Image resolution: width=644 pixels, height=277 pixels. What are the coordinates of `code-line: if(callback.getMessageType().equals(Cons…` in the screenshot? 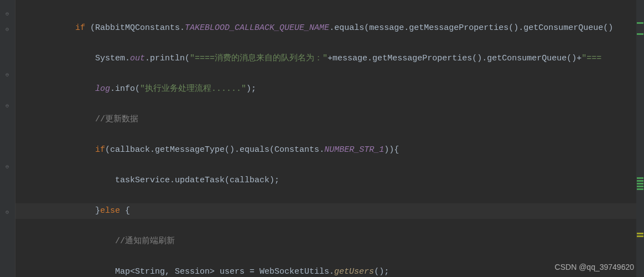 It's located at (325, 150).